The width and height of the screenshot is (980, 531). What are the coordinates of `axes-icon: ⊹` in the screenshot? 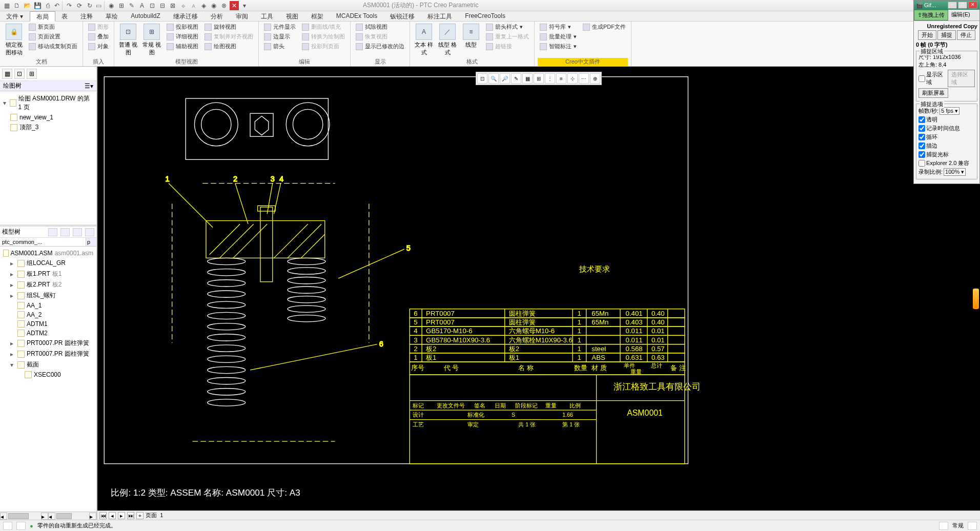 It's located at (573, 78).